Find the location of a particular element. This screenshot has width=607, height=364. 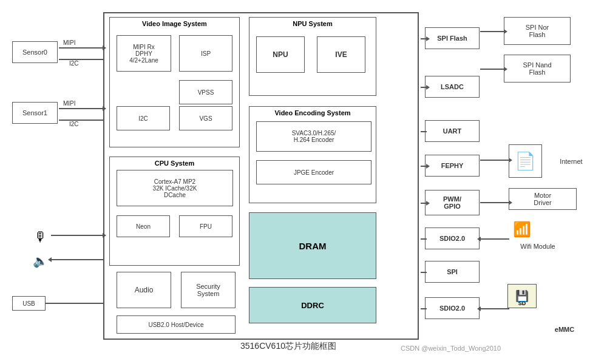

motor-driver-ext: Motor Driver is located at coordinates (543, 199).